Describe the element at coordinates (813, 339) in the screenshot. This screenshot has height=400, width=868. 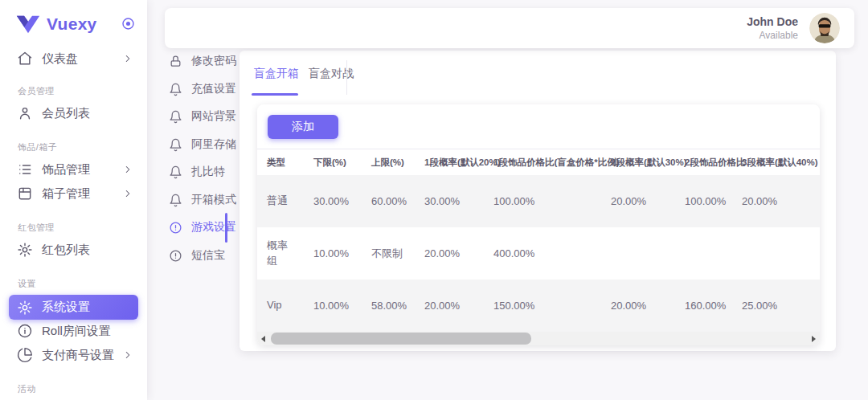
I see `scrollbar-right-arrow-icon` at that location.